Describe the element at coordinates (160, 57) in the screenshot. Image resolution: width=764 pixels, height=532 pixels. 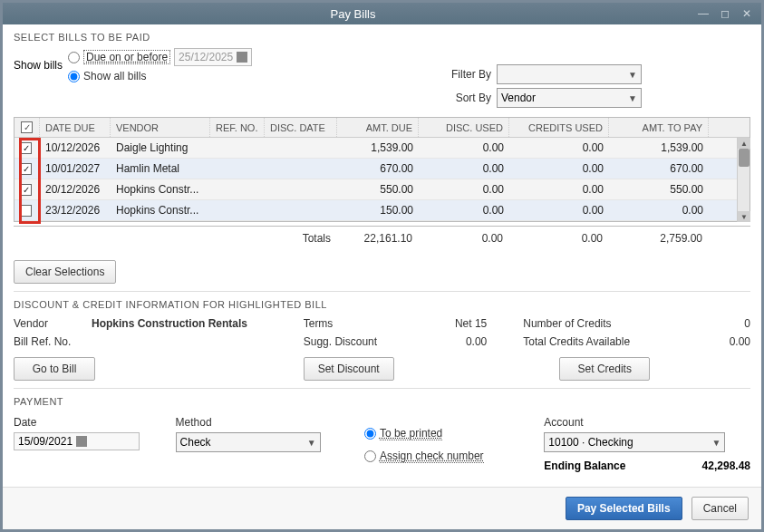
I see `radio-due-on-before: Due on or before 25/12/2025` at that location.